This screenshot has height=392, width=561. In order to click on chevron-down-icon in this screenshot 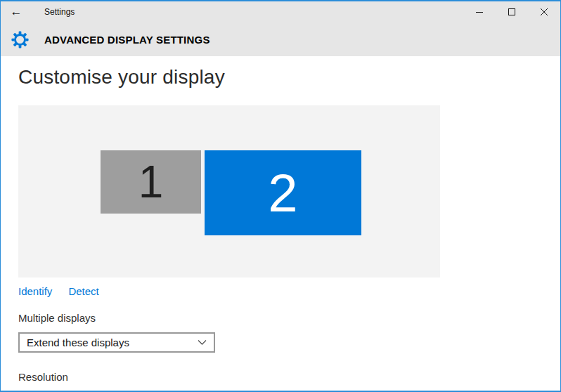, I will do `click(202, 343)`.